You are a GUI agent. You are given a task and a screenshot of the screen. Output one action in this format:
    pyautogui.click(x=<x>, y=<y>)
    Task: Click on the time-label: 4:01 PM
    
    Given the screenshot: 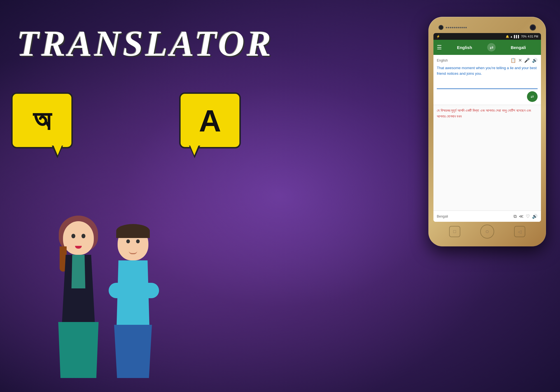 What is the action you would take?
    pyautogui.click(x=533, y=36)
    